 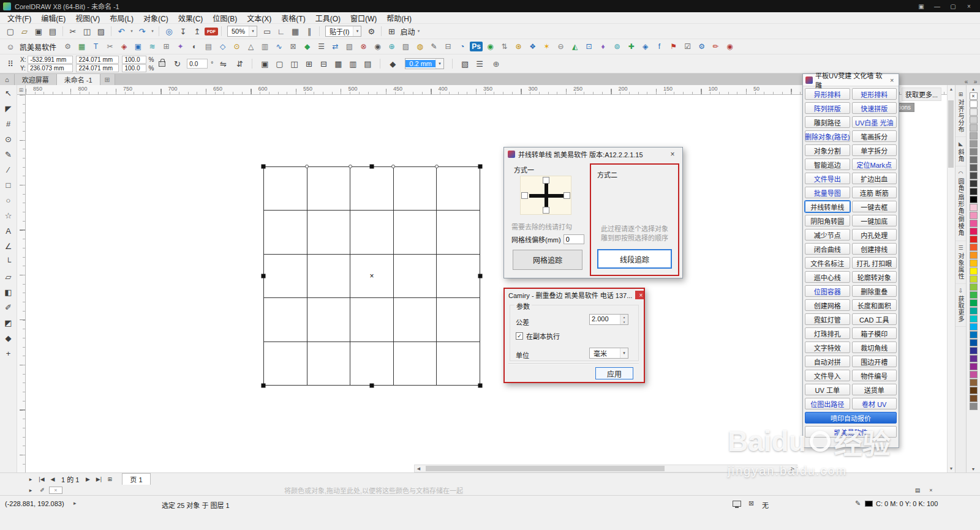 What do you see at coordinates (617, 47) in the screenshot?
I see `plugin-tool-icon-40: ⊚` at bounding box center [617, 47].